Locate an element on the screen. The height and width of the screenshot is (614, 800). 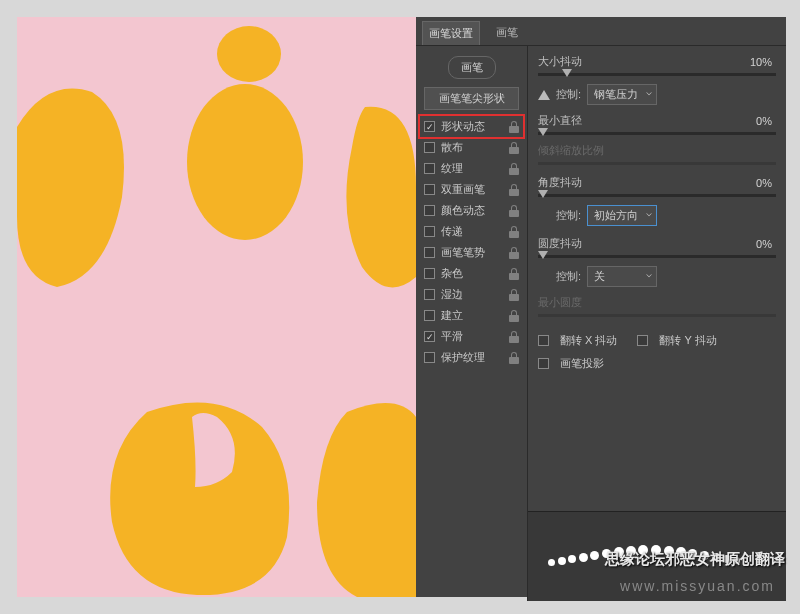
slider-min-roundness is located at coordinates (657, 316).